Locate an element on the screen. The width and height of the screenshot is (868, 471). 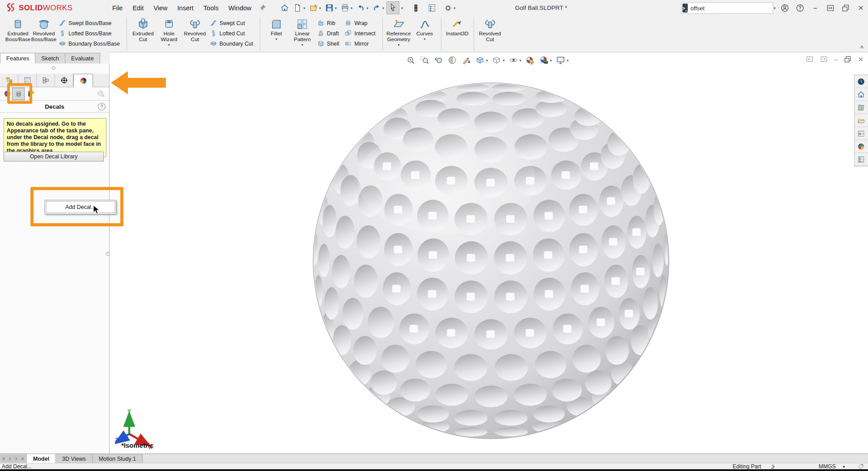
close-document-button: ✕ is located at coordinates (860, 59).